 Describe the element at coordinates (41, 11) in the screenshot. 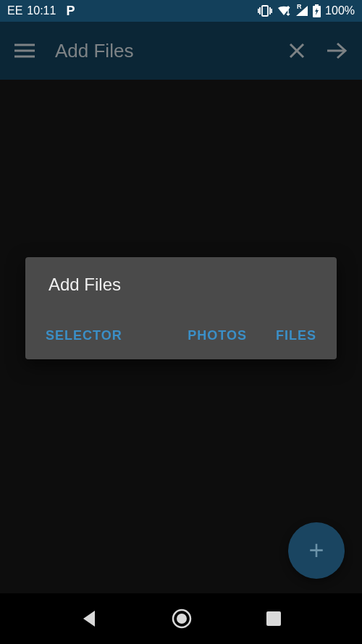

I see `clock-label: 10:11` at that location.